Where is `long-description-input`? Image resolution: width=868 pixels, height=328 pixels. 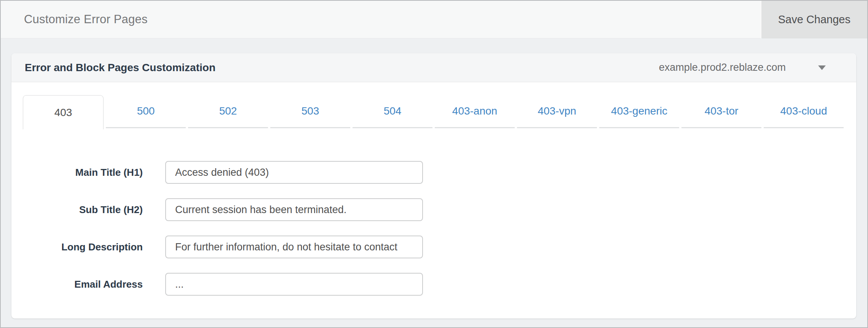 long-description-input is located at coordinates (294, 247).